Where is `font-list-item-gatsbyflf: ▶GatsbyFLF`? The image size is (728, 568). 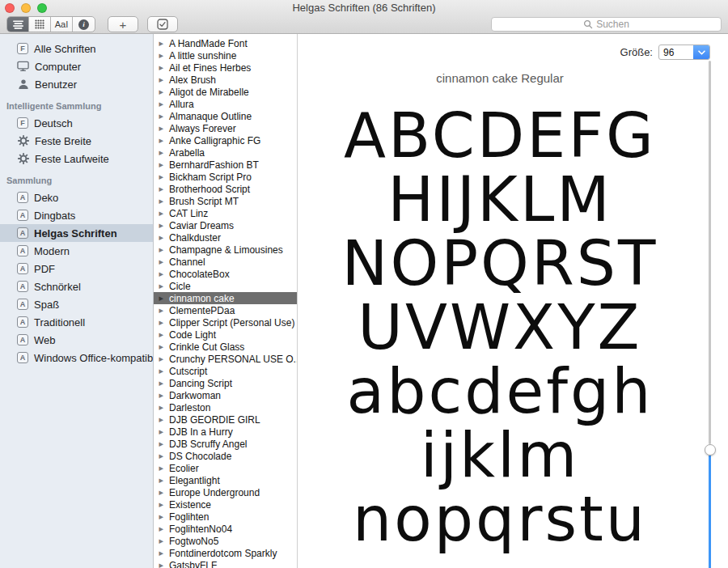 font-list-item-gatsbyflf: ▶GatsbyFLF is located at coordinates (225, 563).